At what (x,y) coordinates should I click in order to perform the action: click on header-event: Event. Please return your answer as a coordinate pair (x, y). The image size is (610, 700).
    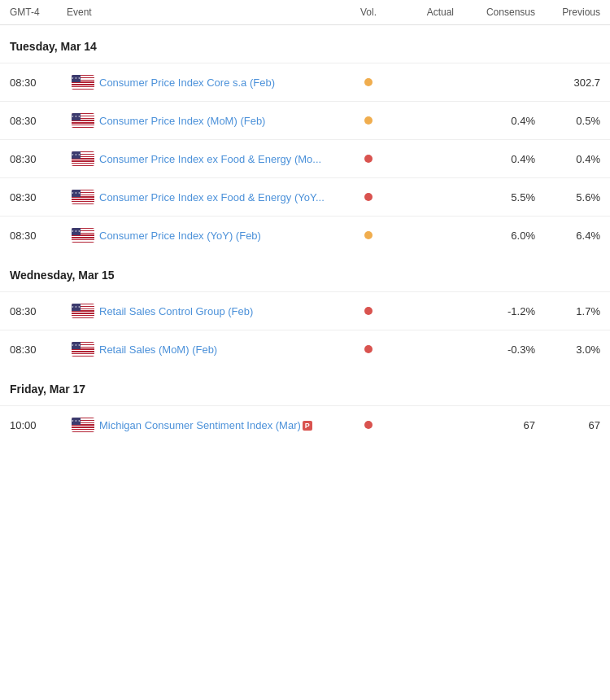
    Looking at the image, I should click on (207, 12).